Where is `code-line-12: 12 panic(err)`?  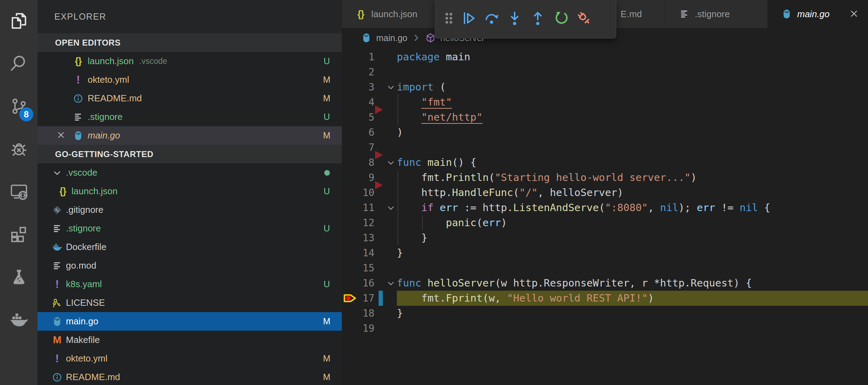
code-line-12: 12 panic(err) is located at coordinates (605, 223).